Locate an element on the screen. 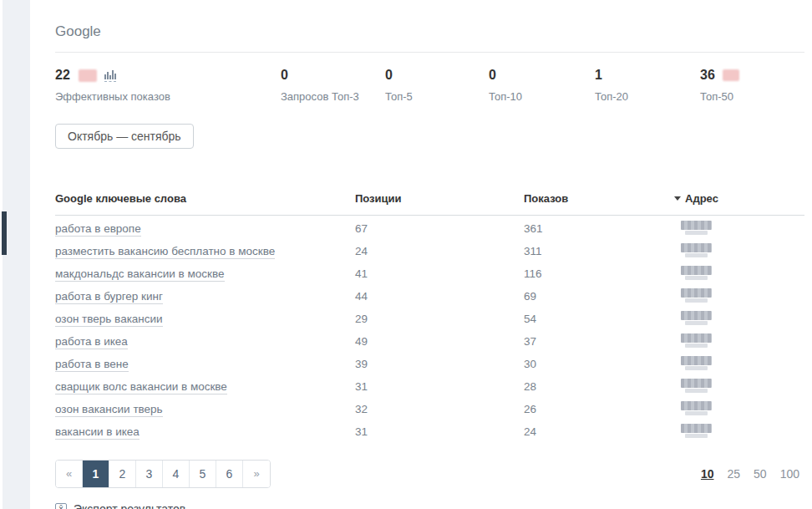 The height and width of the screenshot is (509, 812). position-cell: 44 is located at coordinates (439, 296).